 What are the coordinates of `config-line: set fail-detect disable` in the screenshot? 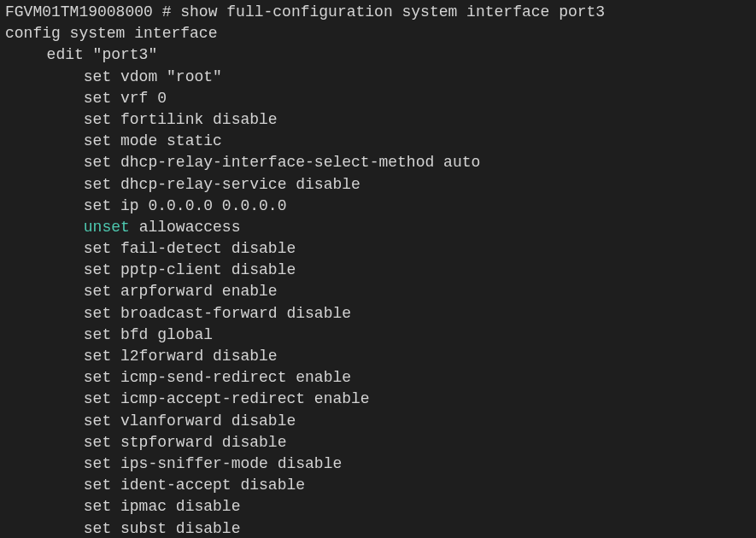 It's located at (378, 249).